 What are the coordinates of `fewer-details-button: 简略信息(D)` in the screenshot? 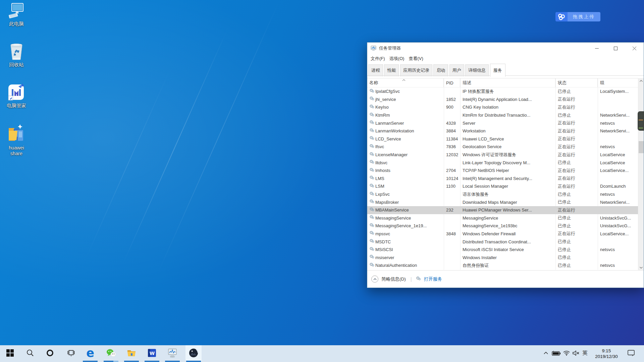 It's located at (394, 279).